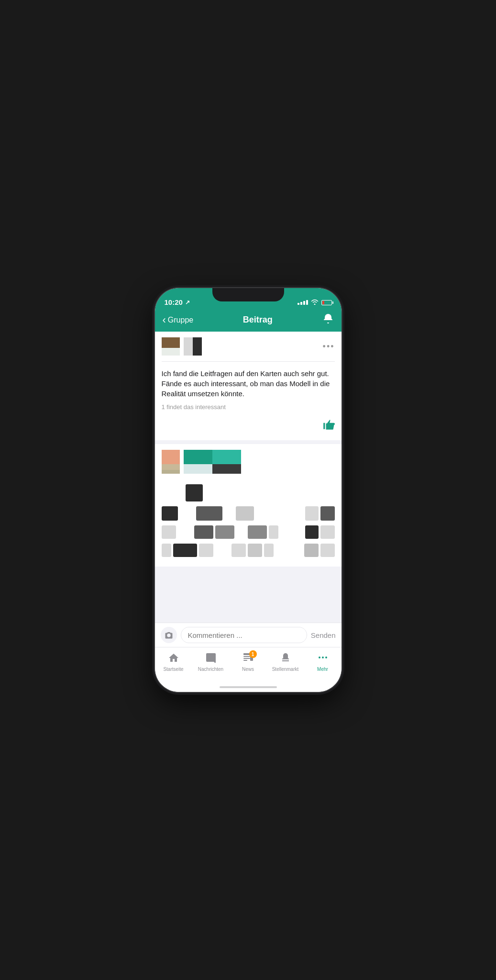 This screenshot has height=980, width=496. Describe the element at coordinates (248, 687) in the screenshot. I see `home-bar` at that location.